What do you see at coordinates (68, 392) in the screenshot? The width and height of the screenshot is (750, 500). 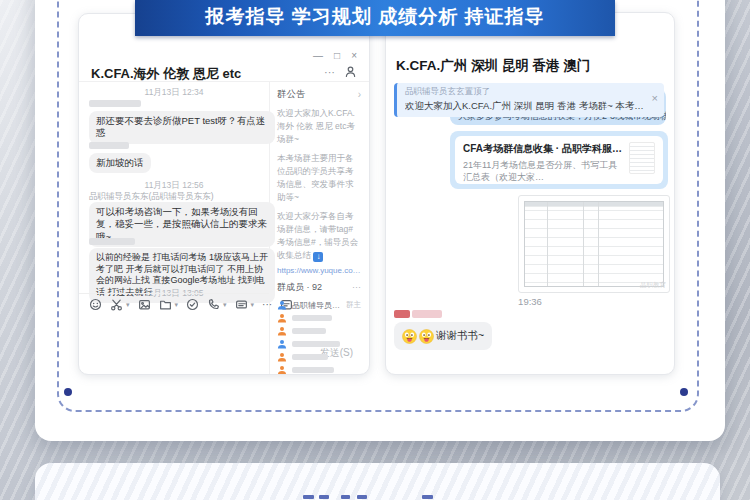 I see `selection-handle-left` at bounding box center [68, 392].